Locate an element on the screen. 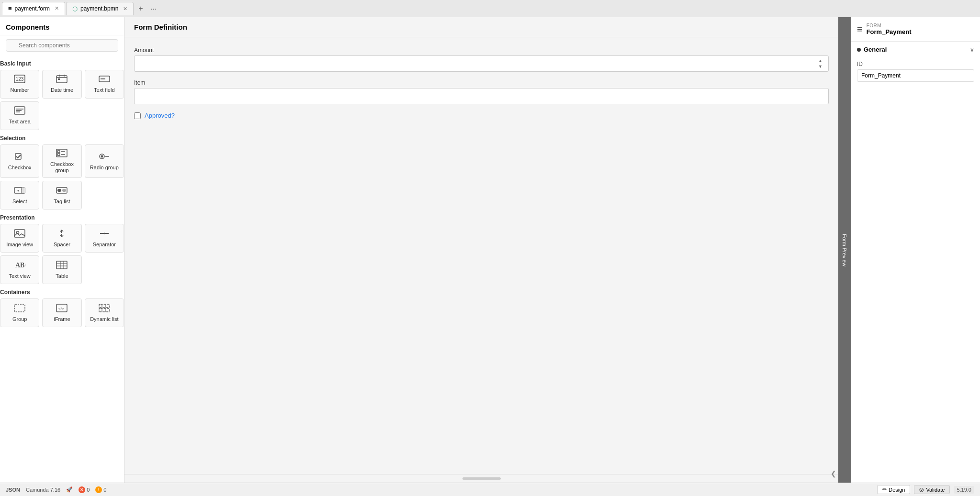 The height and width of the screenshot is (496, 980). props-id-label: ID is located at coordinates (915, 64).